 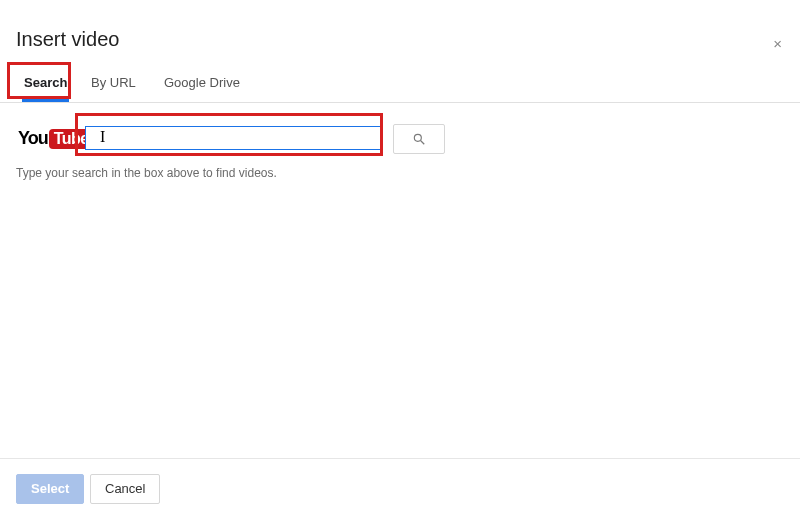 What do you see at coordinates (33, 138) in the screenshot?
I see `logo-you: You` at bounding box center [33, 138].